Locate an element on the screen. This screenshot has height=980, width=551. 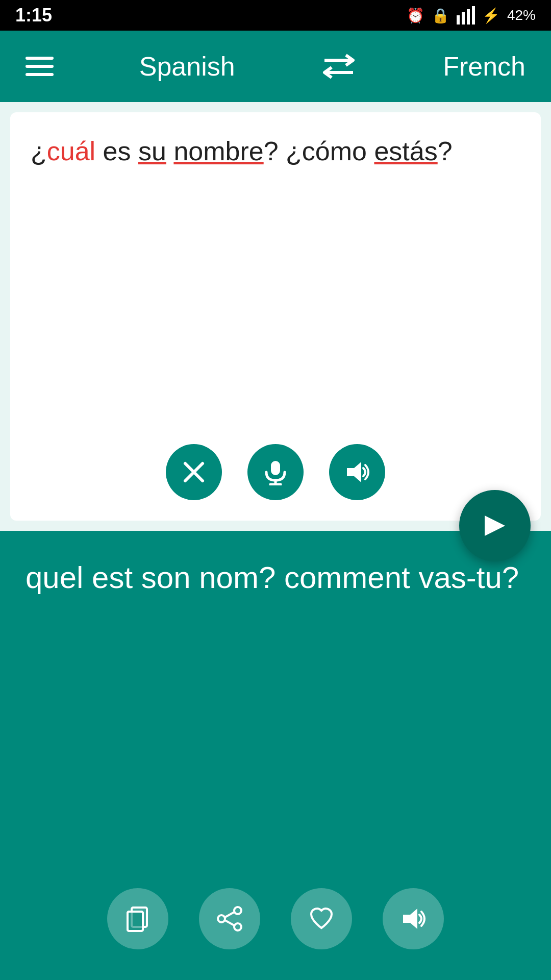
charging-icon: ⚡ is located at coordinates (491, 15).